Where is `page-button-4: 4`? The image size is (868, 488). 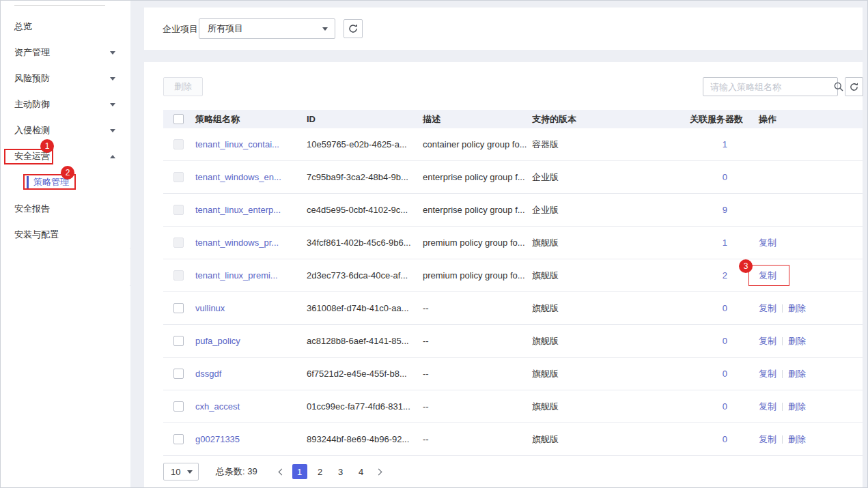 page-button-4: 4 is located at coordinates (361, 472).